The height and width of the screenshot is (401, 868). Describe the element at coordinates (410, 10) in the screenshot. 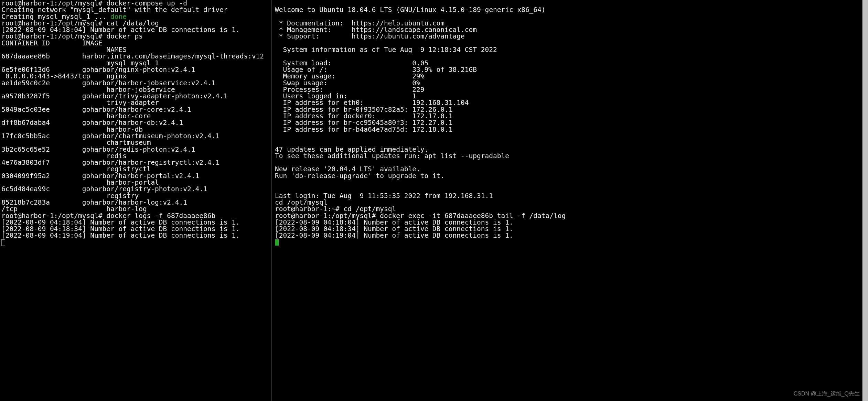

I see `motd-line: Welcome to Ubuntu 18.04.6 LTS (GNU/Linux…` at that location.